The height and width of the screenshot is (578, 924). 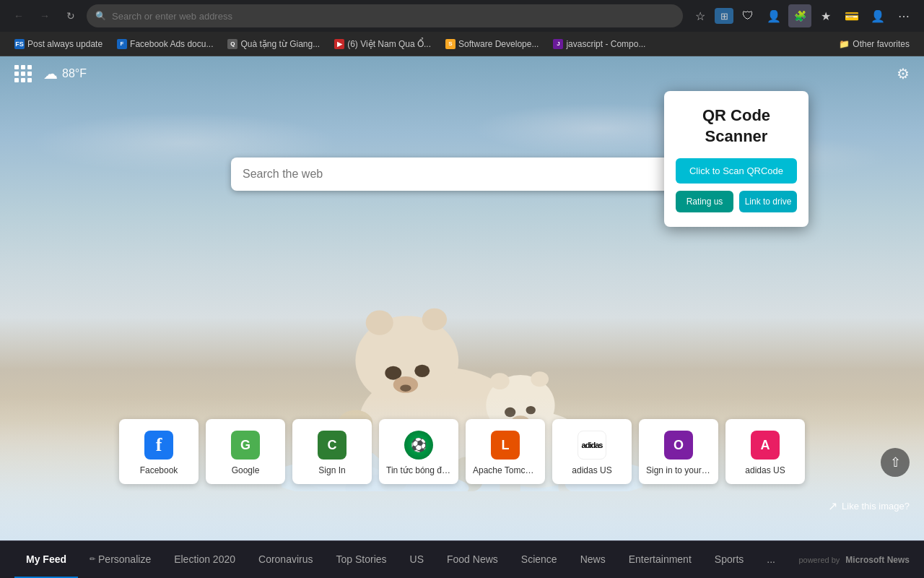 What do you see at coordinates (679, 452) in the screenshot?
I see `quick-link-sign-in-2: O Sign in to your a...` at bounding box center [679, 452].